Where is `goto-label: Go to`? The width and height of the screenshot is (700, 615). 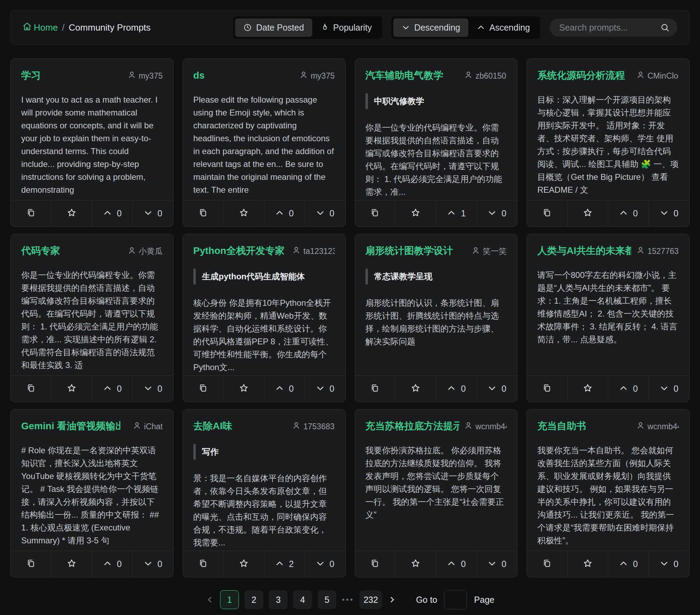 goto-label: Go to is located at coordinates (426, 600).